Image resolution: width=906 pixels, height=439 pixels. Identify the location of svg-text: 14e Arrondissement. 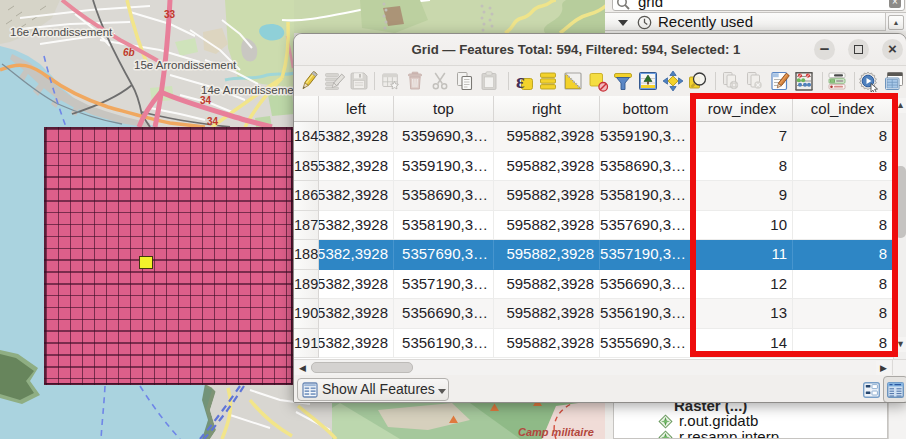
(252, 90).